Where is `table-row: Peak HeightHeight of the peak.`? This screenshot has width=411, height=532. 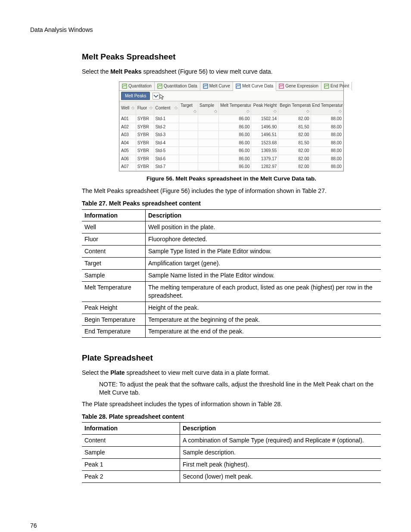 table-row: Peak HeightHeight of the peak. is located at coordinates (231, 308).